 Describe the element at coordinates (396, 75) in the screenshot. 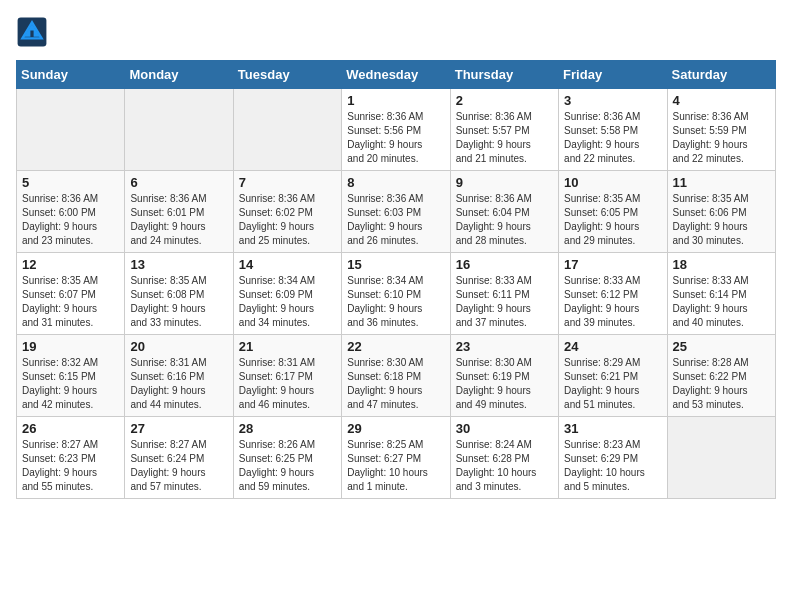

I see `weekday-header: Wednesday` at that location.